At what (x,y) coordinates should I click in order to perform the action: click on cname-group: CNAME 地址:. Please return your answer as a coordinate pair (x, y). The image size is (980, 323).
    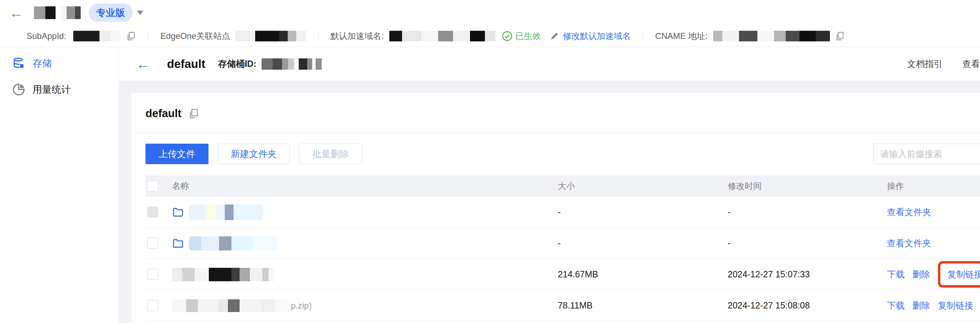
    Looking at the image, I should click on (750, 36).